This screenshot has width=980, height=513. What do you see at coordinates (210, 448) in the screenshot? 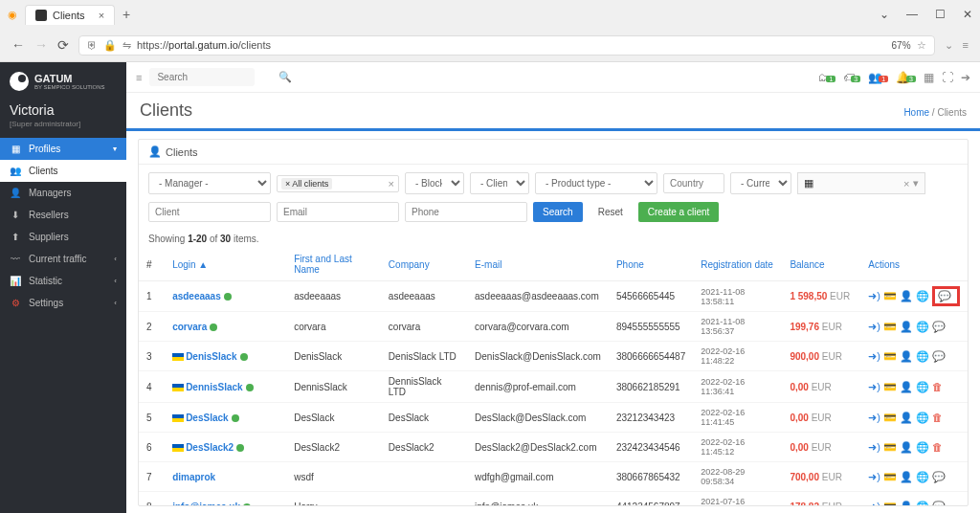
I see `login-link: DesSlack2` at bounding box center [210, 448].